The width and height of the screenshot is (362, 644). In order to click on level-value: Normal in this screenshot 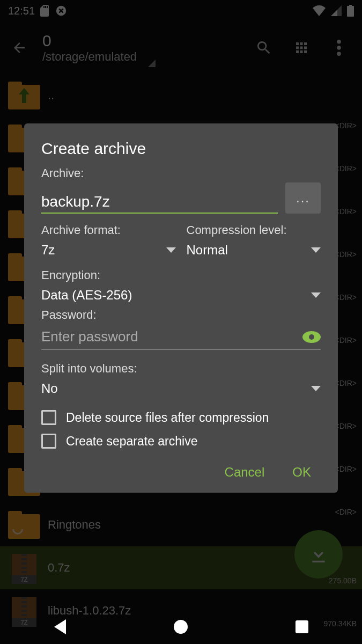, I will do `click(207, 250)`.